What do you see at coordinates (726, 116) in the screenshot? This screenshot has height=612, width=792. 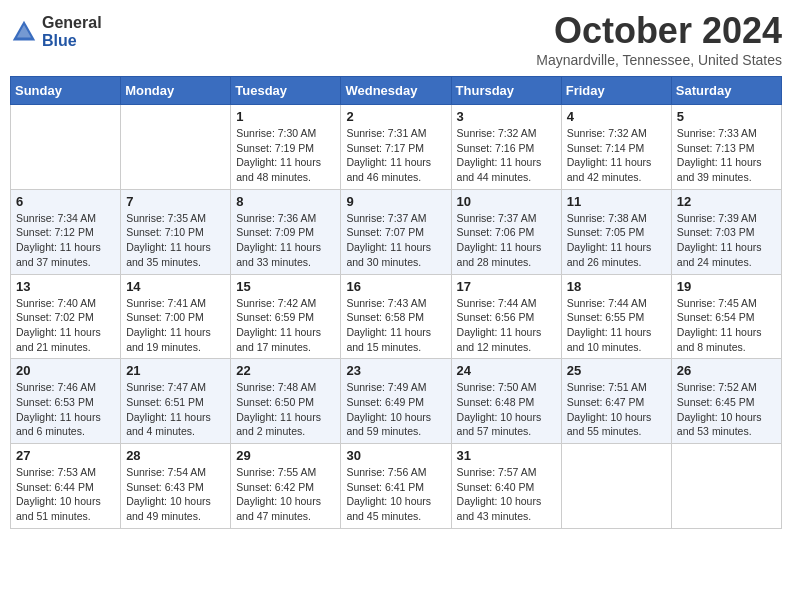 I see `day-number: 5` at bounding box center [726, 116].